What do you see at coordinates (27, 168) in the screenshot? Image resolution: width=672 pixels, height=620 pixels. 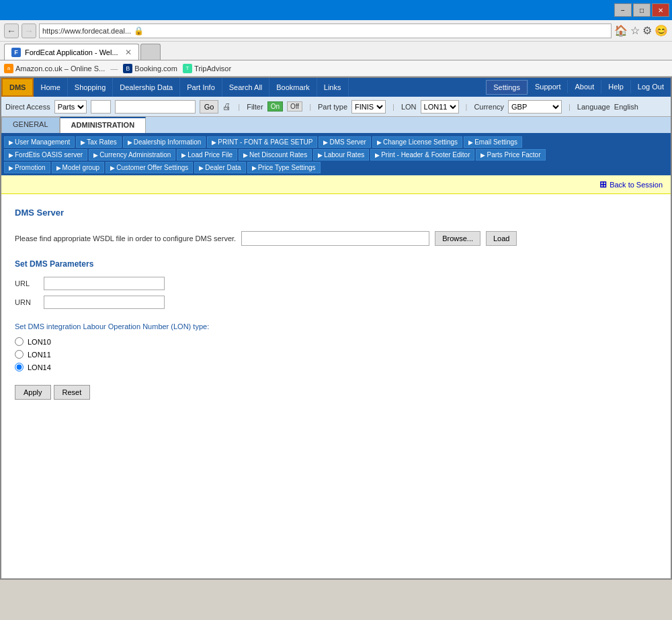 I see `menu-promotion: ▶ Promotion` at bounding box center [27, 168].